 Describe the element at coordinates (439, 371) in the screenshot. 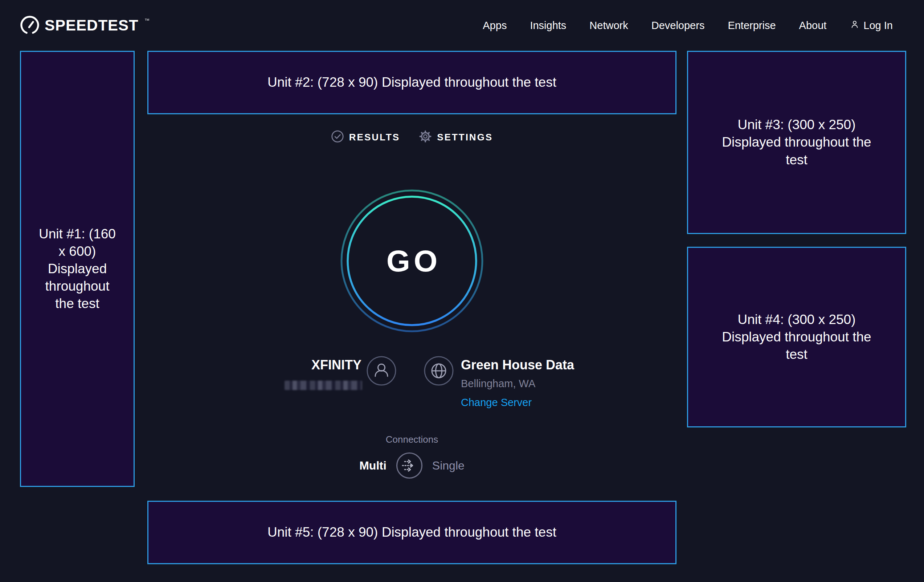

I see `server-globe-icon` at that location.